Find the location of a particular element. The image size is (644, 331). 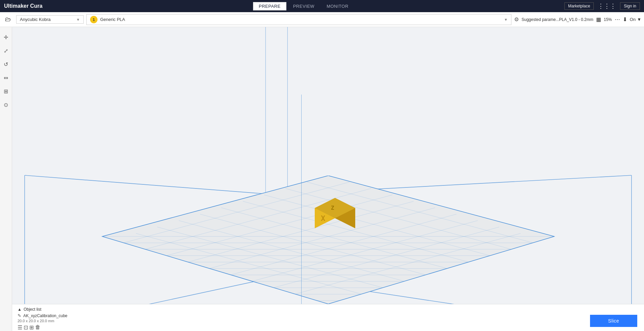

support-settings-icon: ⋯ is located at coordinates (617, 20).